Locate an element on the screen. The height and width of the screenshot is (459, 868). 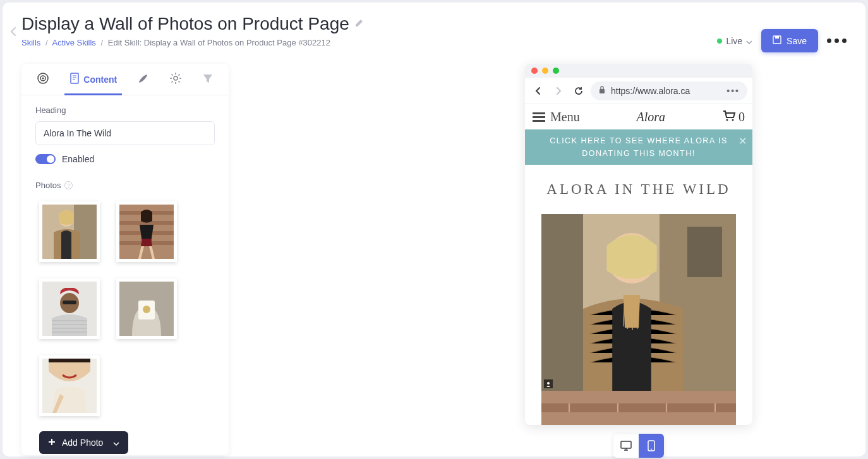
breadcrumb-active-skills: Active Skills is located at coordinates (75, 43).